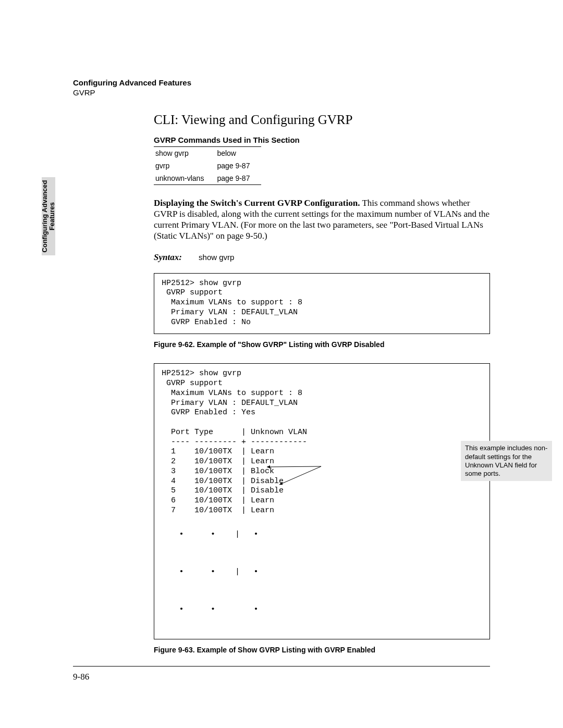 This screenshot has height=728, width=563. What do you see at coordinates (216, 257) in the screenshot?
I see `syntax-command: show gvrp` at bounding box center [216, 257].